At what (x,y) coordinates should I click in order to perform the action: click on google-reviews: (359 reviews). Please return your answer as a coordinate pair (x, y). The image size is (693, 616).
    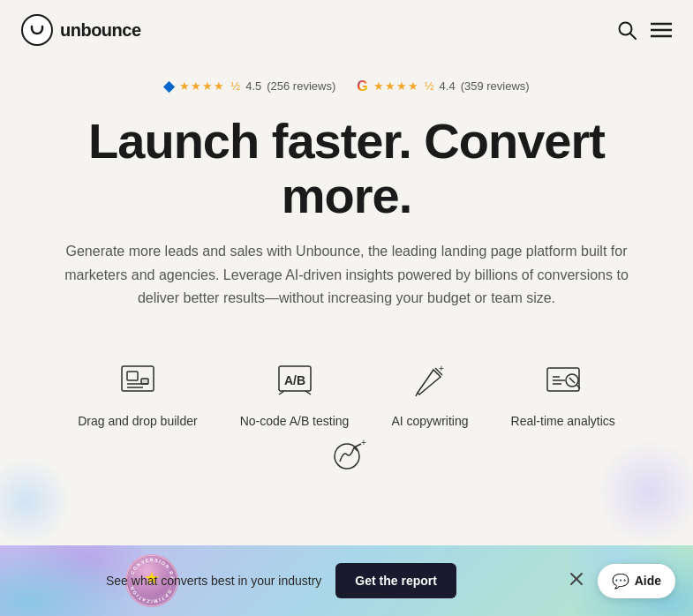
    Looking at the image, I should click on (495, 86).